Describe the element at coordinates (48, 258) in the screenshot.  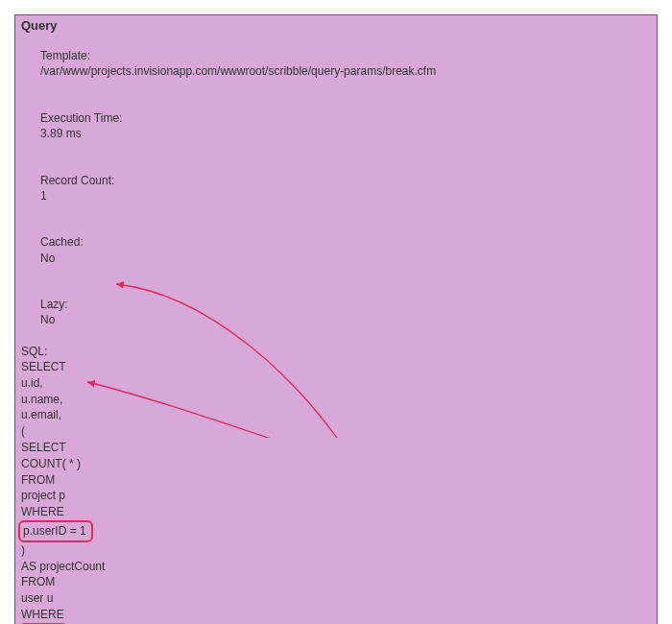
I see `meta-cached-value: No` at that location.